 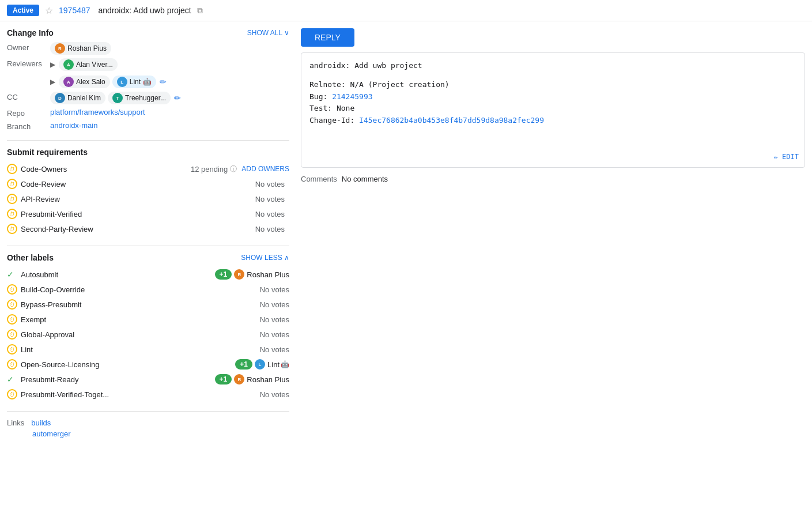 What do you see at coordinates (12, 274) in the screenshot?
I see `check-icon-autosubmit: ✓` at bounding box center [12, 274].